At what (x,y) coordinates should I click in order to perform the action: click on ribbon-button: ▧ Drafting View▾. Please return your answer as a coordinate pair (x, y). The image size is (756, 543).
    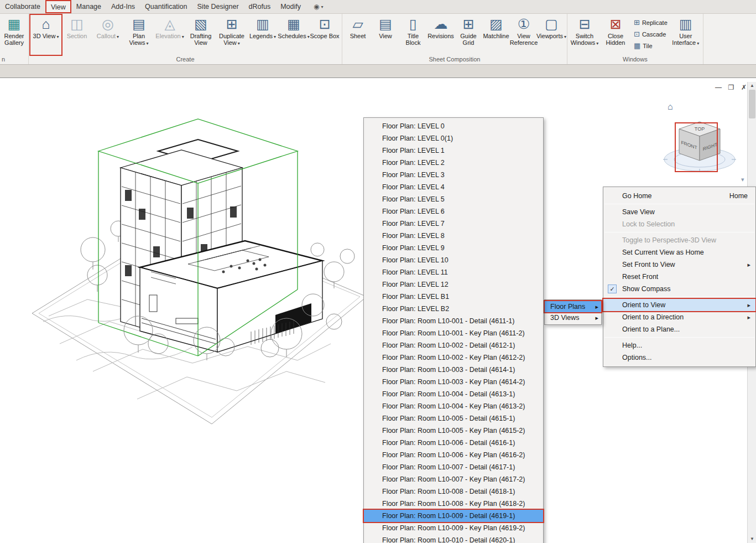
    Looking at the image, I should click on (201, 35).